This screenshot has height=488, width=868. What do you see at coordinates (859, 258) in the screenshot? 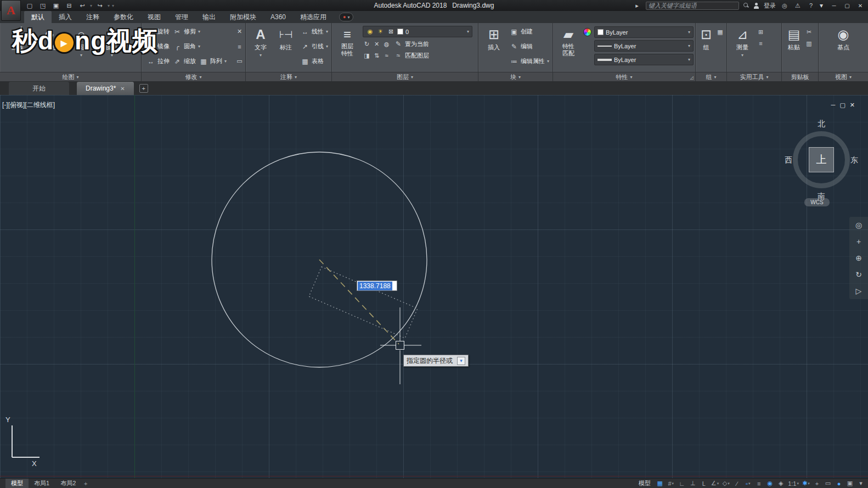
I see `zoom-icon: ⊕` at bounding box center [859, 258].